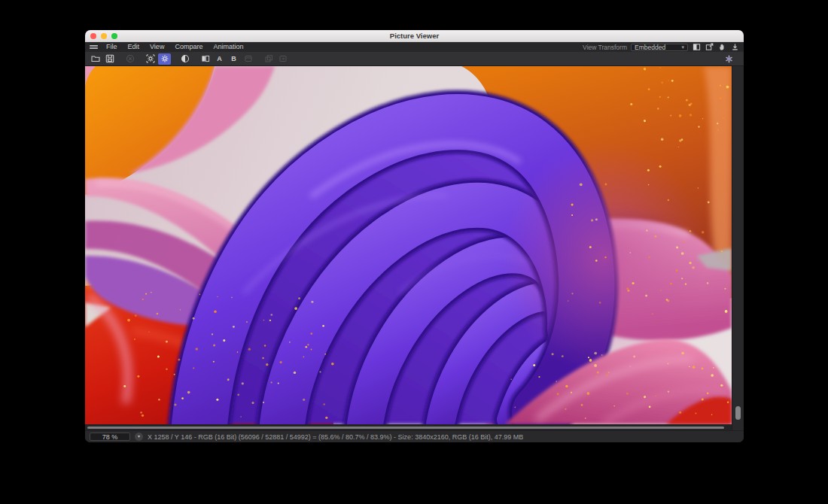 This screenshot has width=828, height=504. I want to click on zoom-input, so click(110, 436).